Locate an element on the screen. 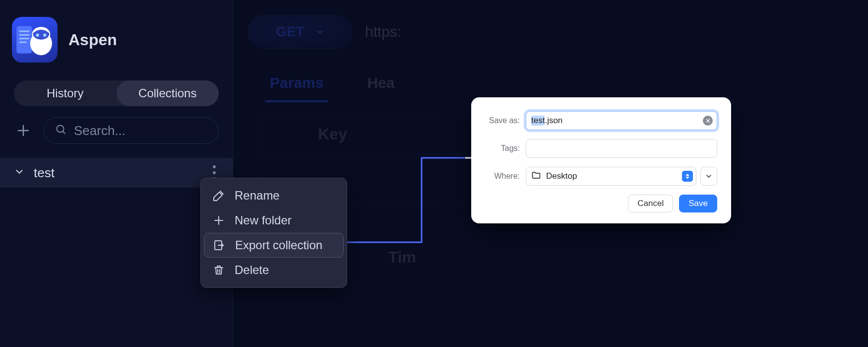 The height and width of the screenshot is (347, 868). url-input: https: is located at coordinates (383, 32).